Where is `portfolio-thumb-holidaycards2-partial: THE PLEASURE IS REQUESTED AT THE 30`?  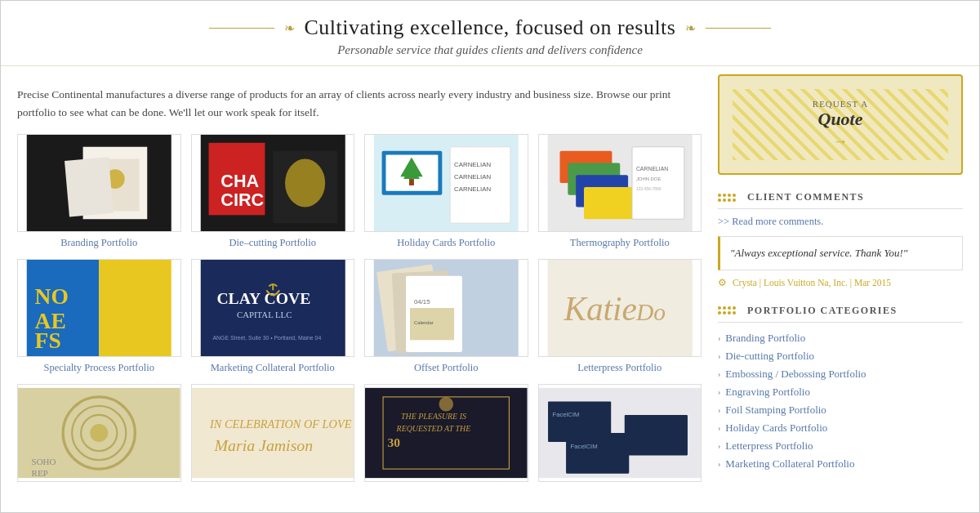 portfolio-thumb-holidaycards2-partial: THE PLEASURE IS REQUESTED AT THE 30 is located at coordinates (446, 433).